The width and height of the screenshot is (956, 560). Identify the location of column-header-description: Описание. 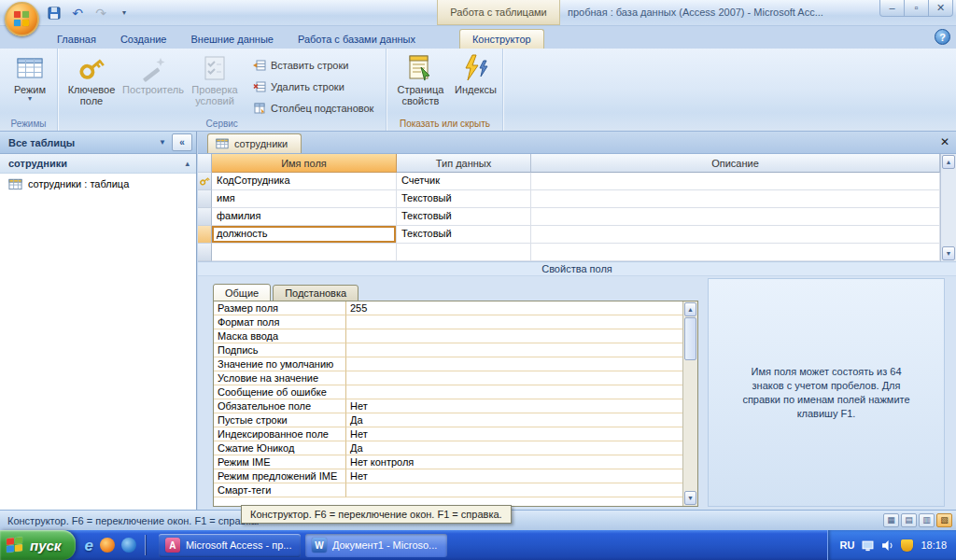
(736, 163).